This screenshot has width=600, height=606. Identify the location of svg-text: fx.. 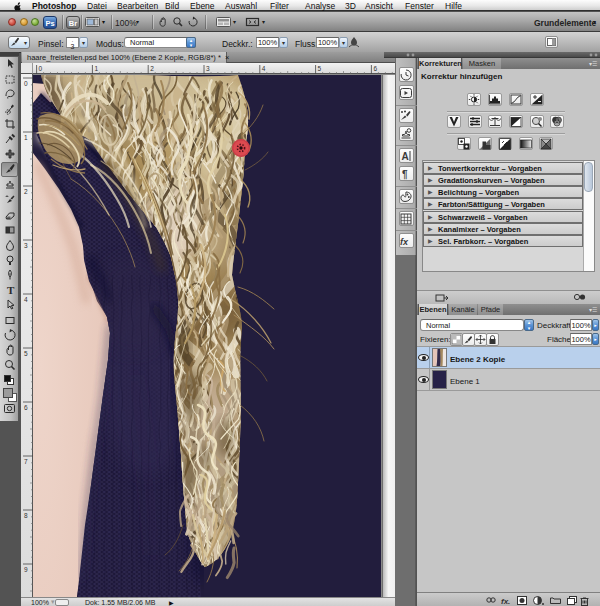
(506, 601).